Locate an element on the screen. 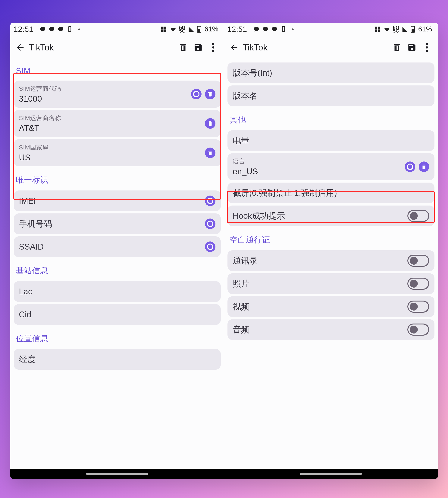 The image size is (448, 498). row-label: 经度 is located at coordinates (27, 359).